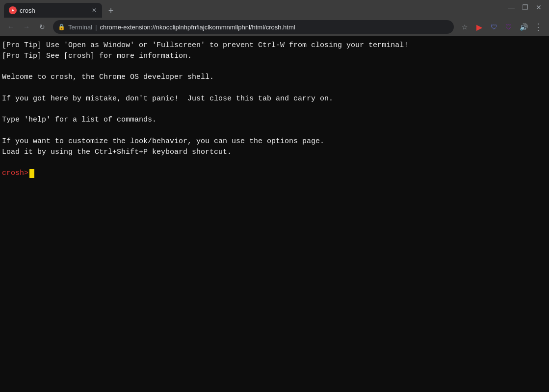 This screenshot has width=549, height=392. What do you see at coordinates (509, 27) in the screenshot?
I see `extension3-button: 🛡` at bounding box center [509, 27].